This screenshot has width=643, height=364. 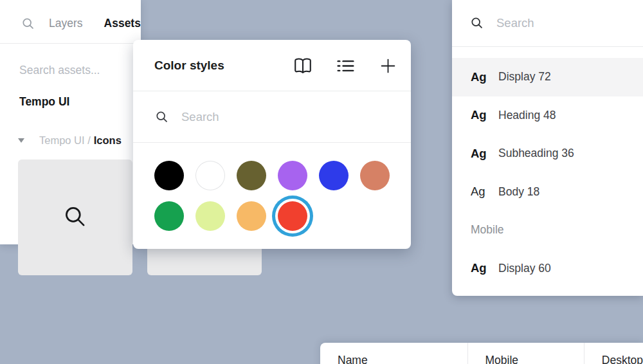 I want to click on color-swatch-white, so click(x=210, y=176).